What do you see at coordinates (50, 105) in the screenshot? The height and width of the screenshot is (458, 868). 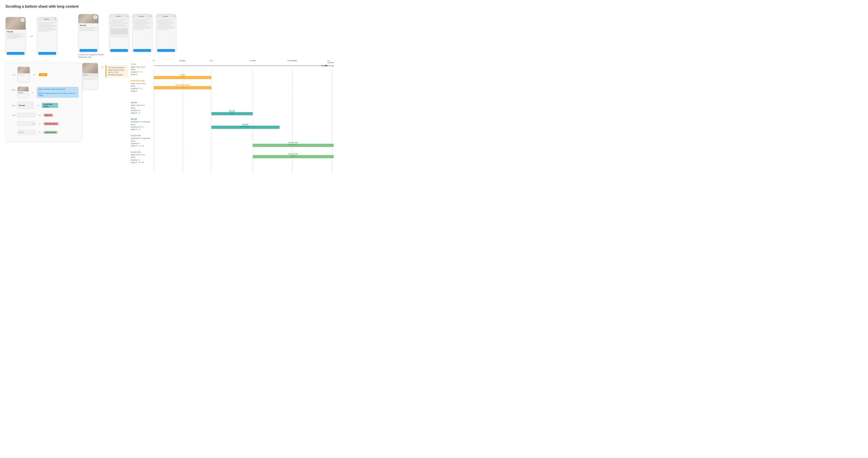 I see `tag-venue-title: venue title group` at bounding box center [50, 105].